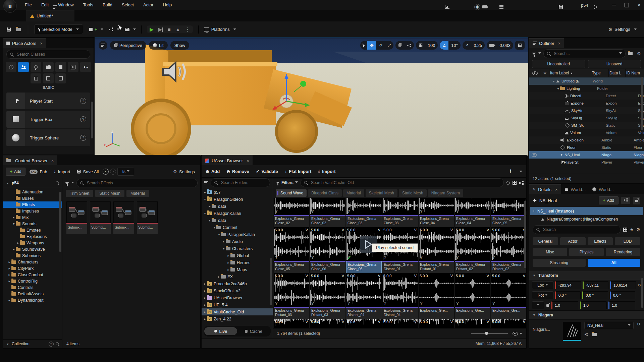  What do you see at coordinates (638, 230) in the screenshot?
I see `details-settings-icon: ⚙` at bounding box center [638, 230].